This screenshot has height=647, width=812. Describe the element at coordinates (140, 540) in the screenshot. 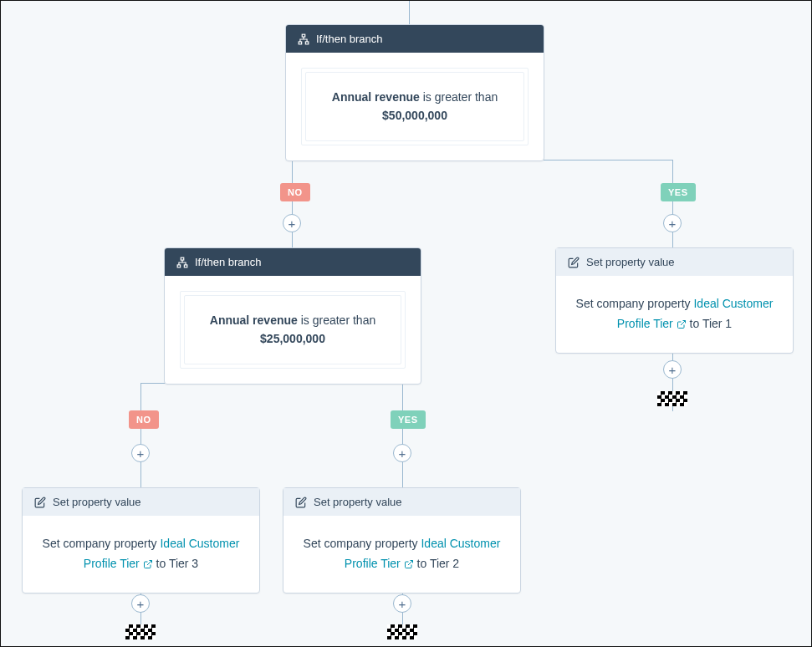

I see `set-property-card-tier3: Set property value Set company property …` at that location.